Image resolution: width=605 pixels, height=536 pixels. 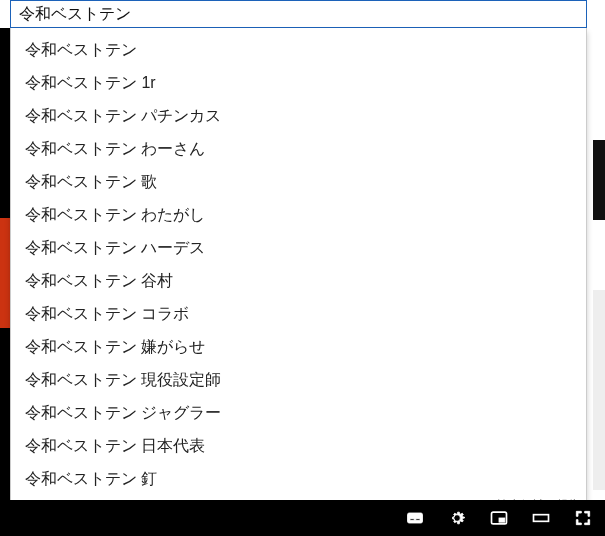 What do you see at coordinates (298, 446) in the screenshot?
I see `suggestion-item: 令和ベストテン 日本代表` at bounding box center [298, 446].